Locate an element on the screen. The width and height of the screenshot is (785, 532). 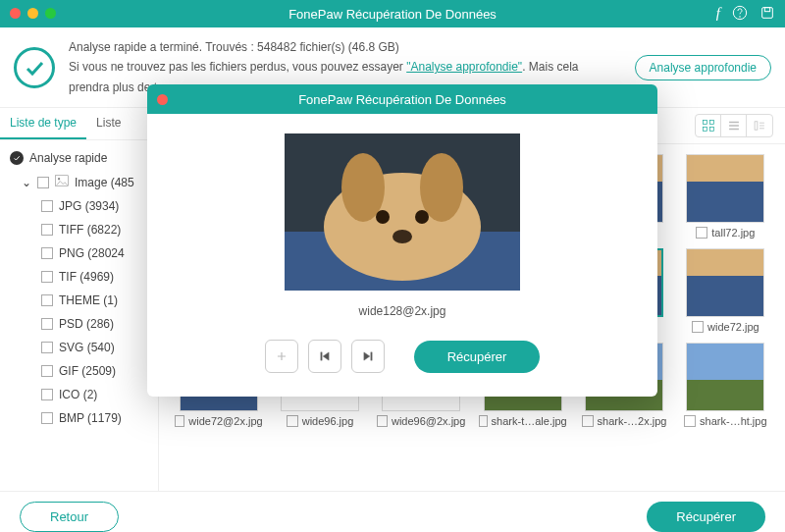
tab-type-list: Liste de type is located at coordinates (43, 124).